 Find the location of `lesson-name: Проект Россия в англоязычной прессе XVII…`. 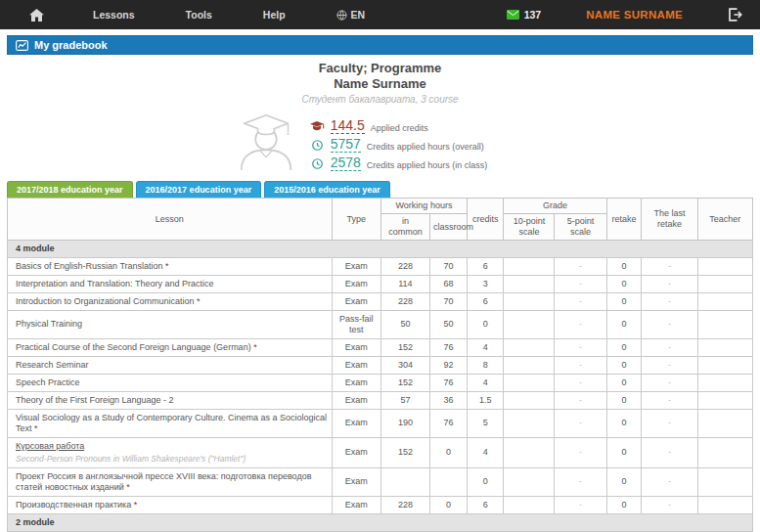

lesson-name: Проект Россия в англоязычной прессе XVII… is located at coordinates (163, 481).